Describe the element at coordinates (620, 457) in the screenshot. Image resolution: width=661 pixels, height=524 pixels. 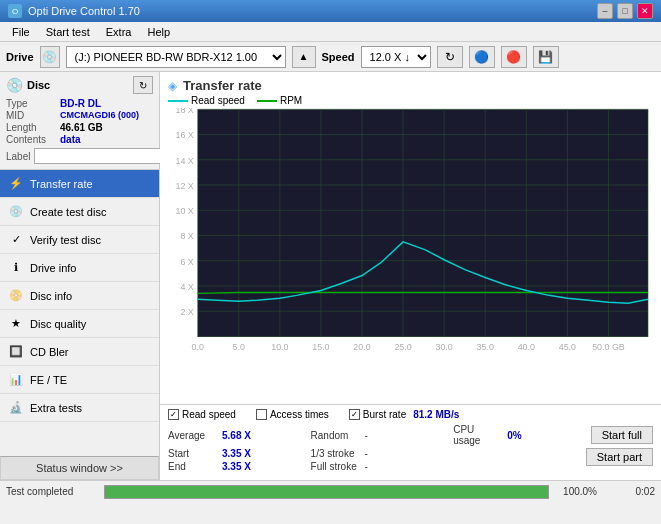
I see `start-part-button: Start part` at that location.